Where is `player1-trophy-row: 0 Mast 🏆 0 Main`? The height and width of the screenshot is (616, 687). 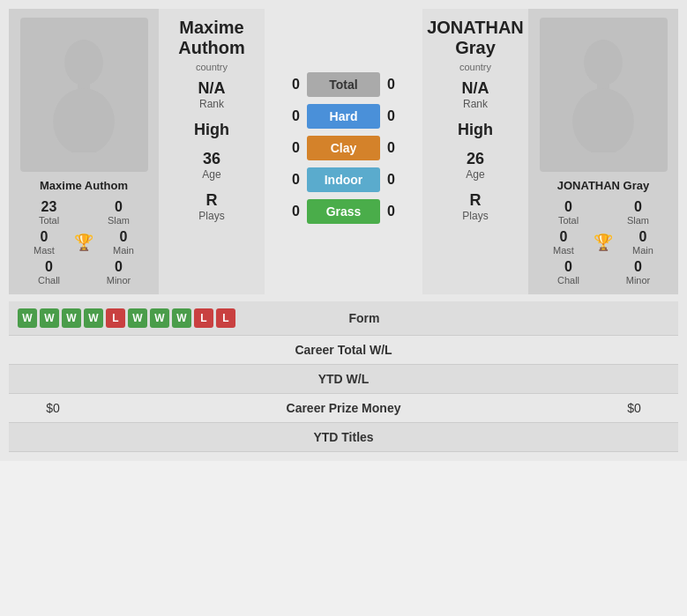
player1-trophy-row: 0 Mast 🏆 0 Main is located at coordinates (84, 242).